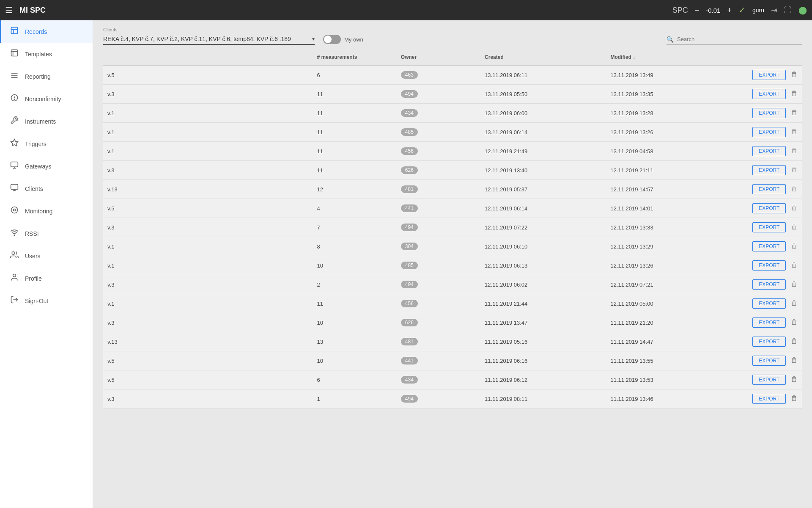 This screenshot has height=508, width=812. I want to click on sidebar-item-label: Records, so click(36, 32).